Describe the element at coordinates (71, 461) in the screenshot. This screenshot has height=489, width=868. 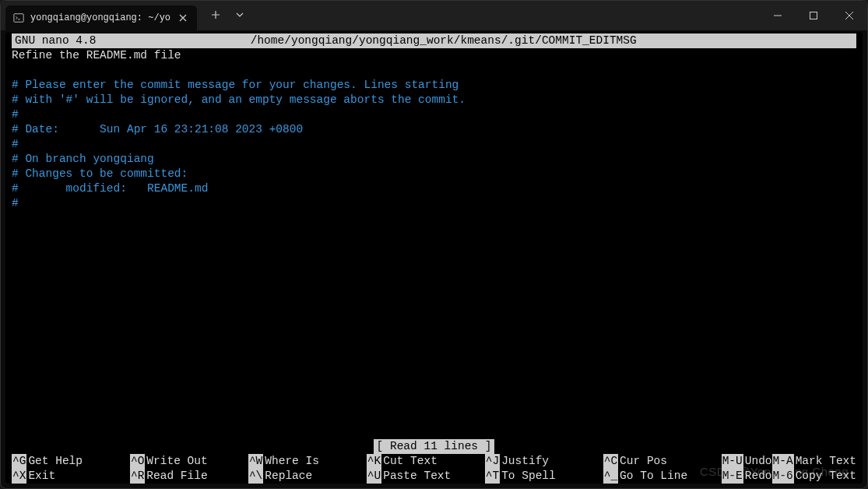
I see `shortcut-help: ^GGet Help` at that location.